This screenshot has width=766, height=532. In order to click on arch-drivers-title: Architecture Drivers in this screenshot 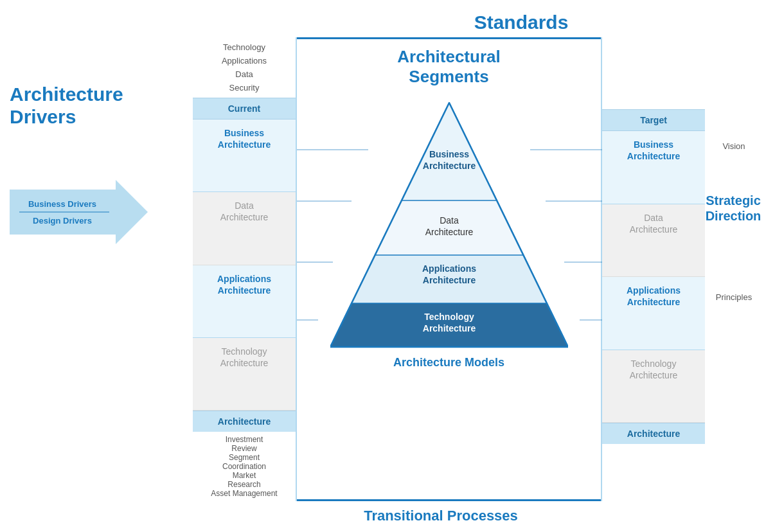, I will do `click(67, 105)`.